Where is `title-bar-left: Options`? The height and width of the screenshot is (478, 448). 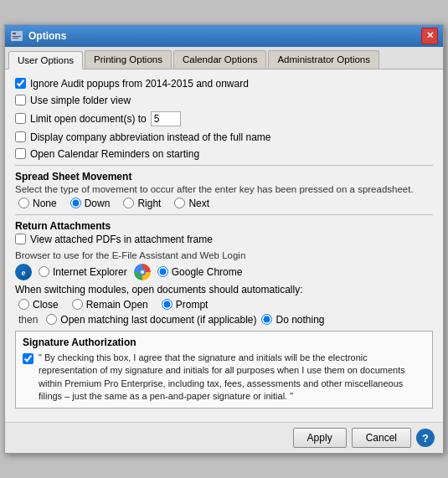
title-bar-left: Options is located at coordinates (39, 36).